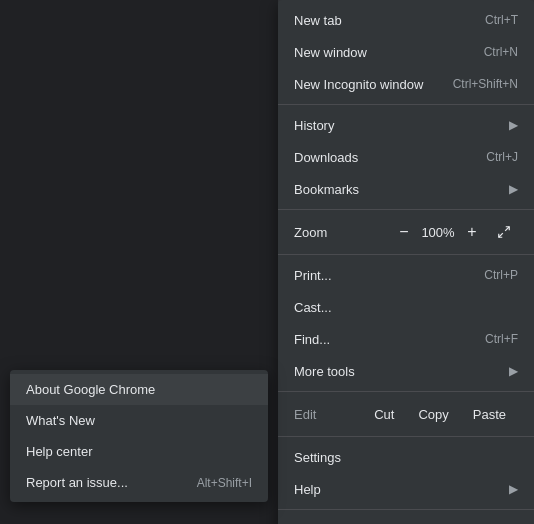  I want to click on history-arrow: ▶, so click(514, 125).